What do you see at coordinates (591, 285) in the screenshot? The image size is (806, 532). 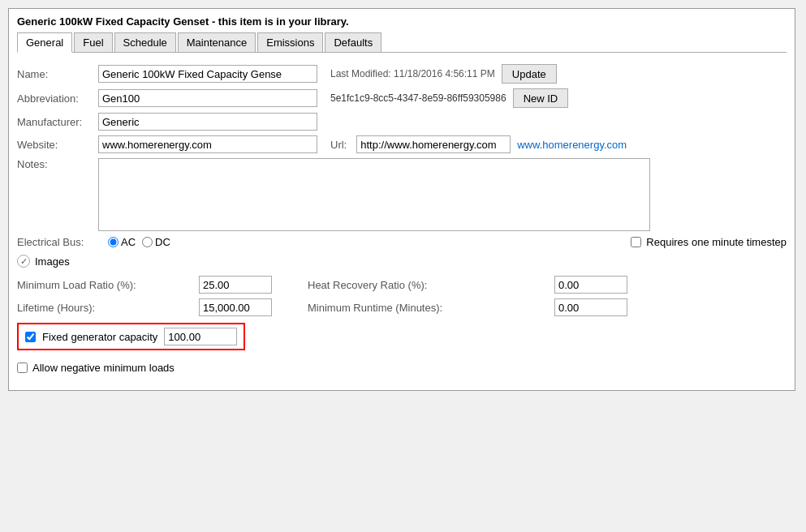 I see `heat-recovery-input` at bounding box center [591, 285].